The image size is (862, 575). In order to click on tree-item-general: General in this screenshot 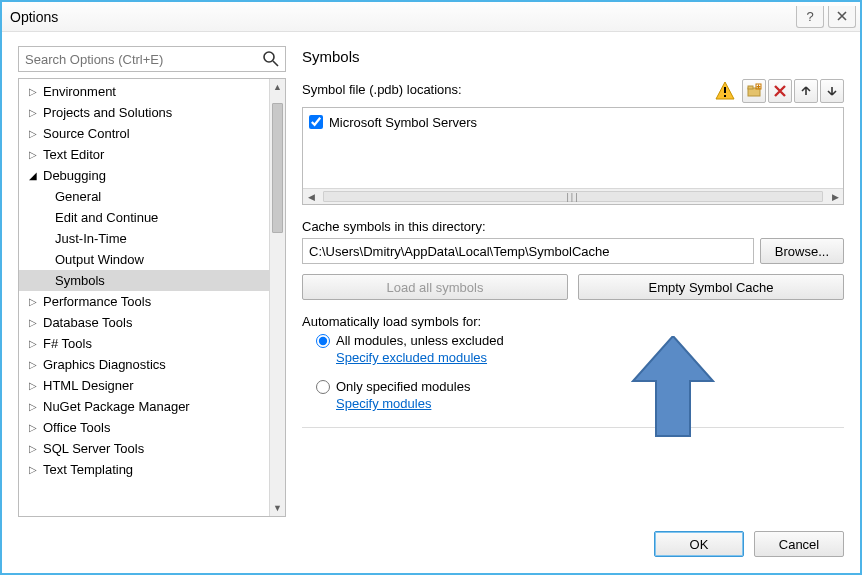, I will do `click(144, 196)`.